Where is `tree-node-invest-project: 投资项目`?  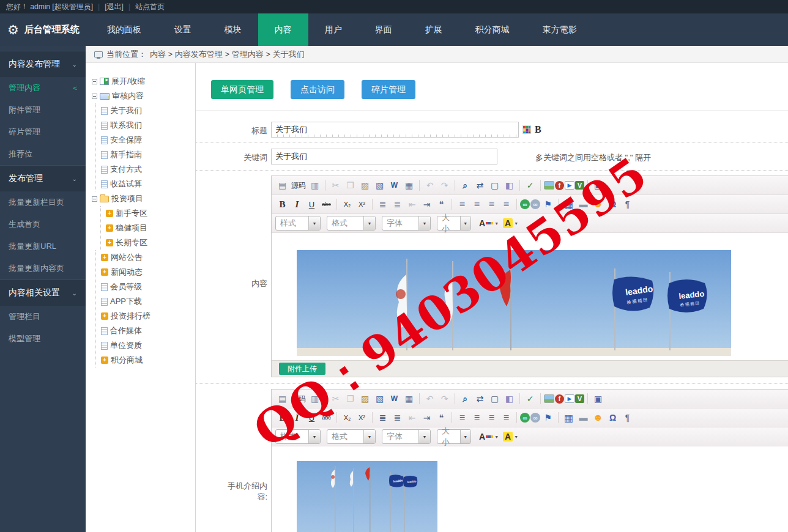 tree-node-invest-project: 投资项目 is located at coordinates (143, 199).